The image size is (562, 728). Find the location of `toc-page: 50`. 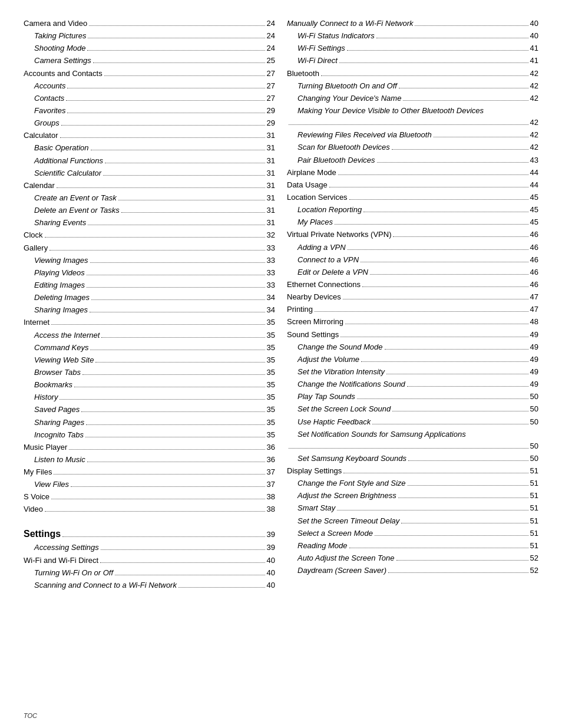

toc-page: 50 is located at coordinates (534, 459).